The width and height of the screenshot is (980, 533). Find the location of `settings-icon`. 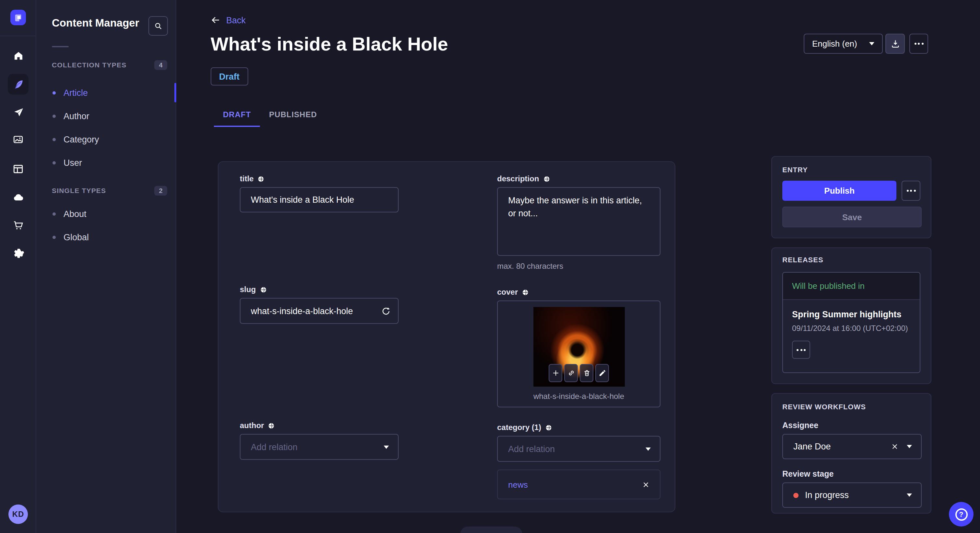

settings-icon is located at coordinates (18, 254).